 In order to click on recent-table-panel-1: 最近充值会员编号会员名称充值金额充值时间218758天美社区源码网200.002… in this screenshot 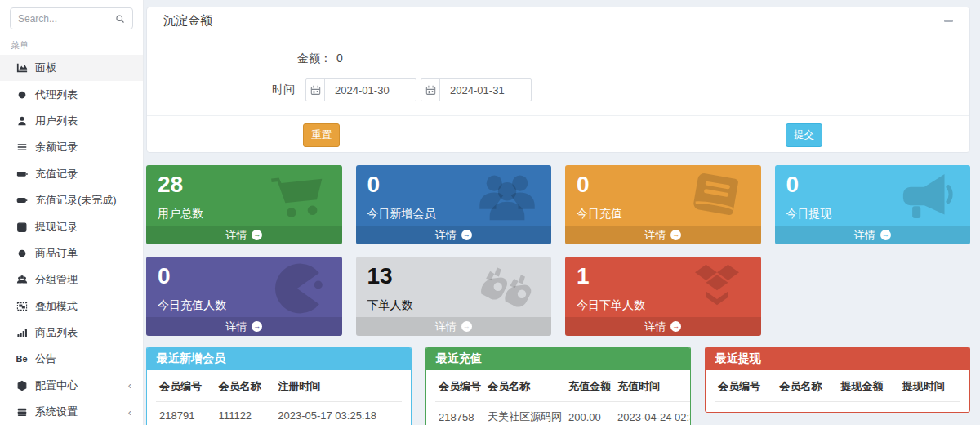, I will do `click(559, 386)`.